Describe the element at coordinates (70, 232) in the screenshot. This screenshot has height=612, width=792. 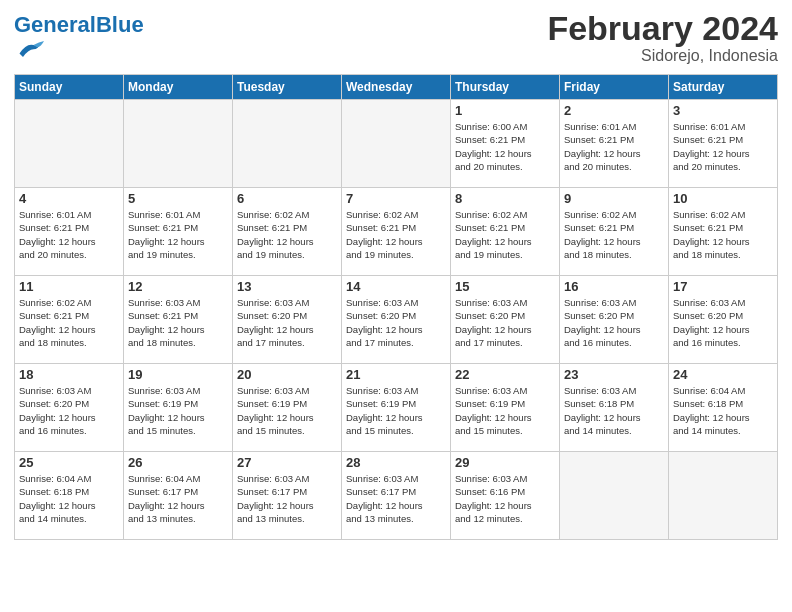
I see `table-row: 4Sunrise: 6:01 AM Sunset: 6:21 PM Daylig…` at that location.